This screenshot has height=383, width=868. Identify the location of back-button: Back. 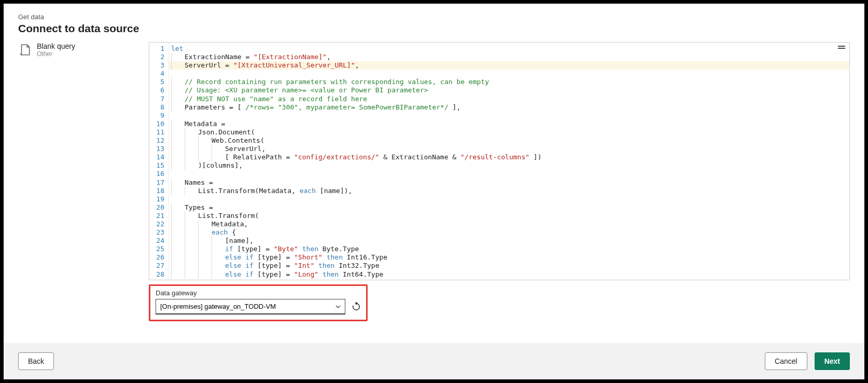
(36, 361).